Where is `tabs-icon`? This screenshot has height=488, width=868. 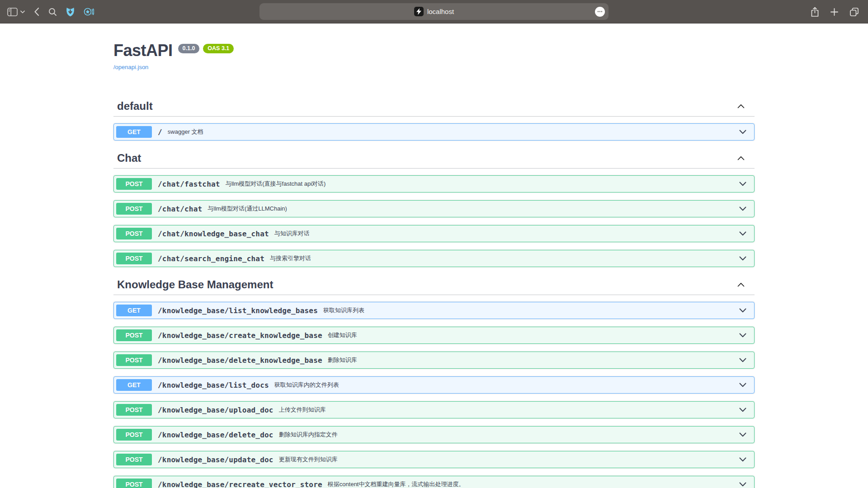 tabs-icon is located at coordinates (854, 12).